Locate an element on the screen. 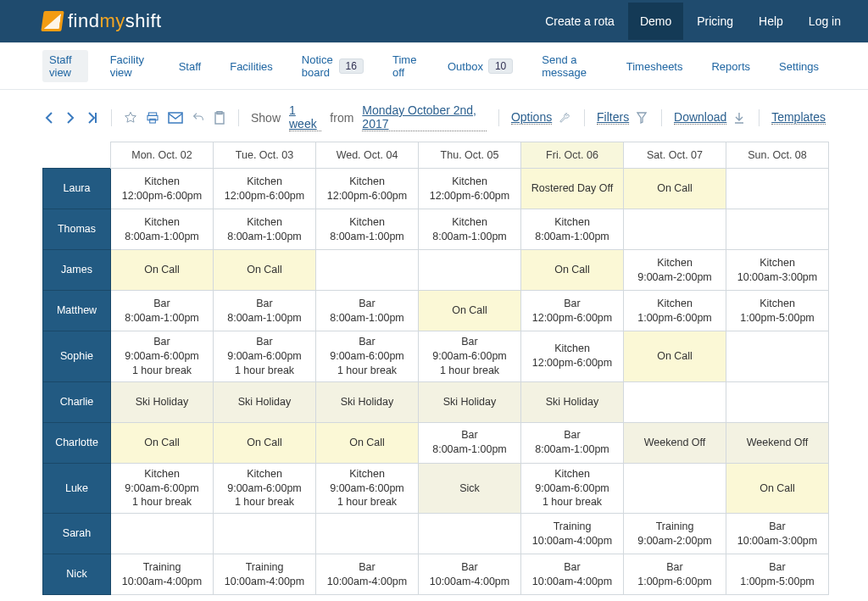 This screenshot has height=601, width=868. shift-cell: Kitchen1:00pm-6:00pm is located at coordinates (675, 311).